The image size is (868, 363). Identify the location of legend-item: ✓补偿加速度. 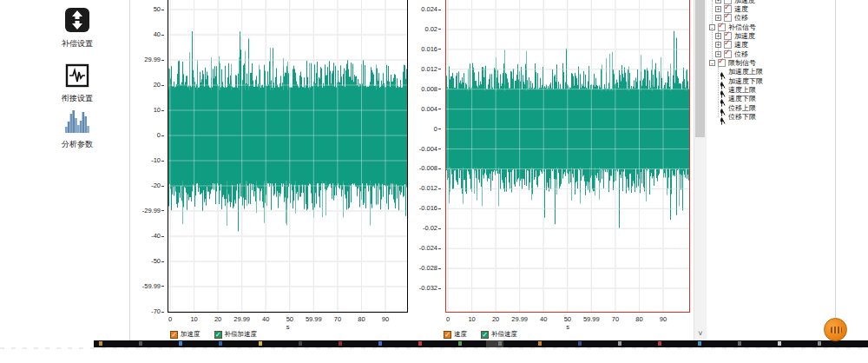
(236, 334).